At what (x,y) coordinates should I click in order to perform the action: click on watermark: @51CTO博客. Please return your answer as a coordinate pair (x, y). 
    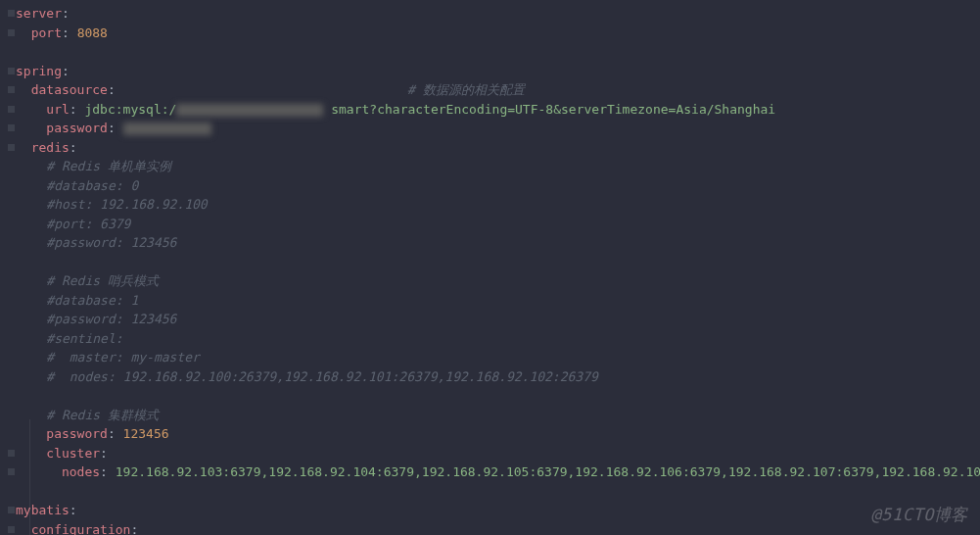
    Looking at the image, I should click on (920, 515).